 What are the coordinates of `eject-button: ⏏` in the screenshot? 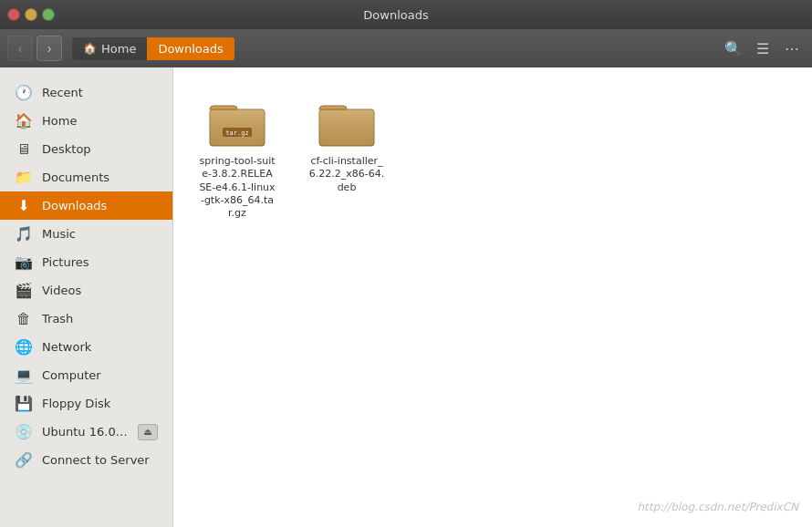 It's located at (148, 432).